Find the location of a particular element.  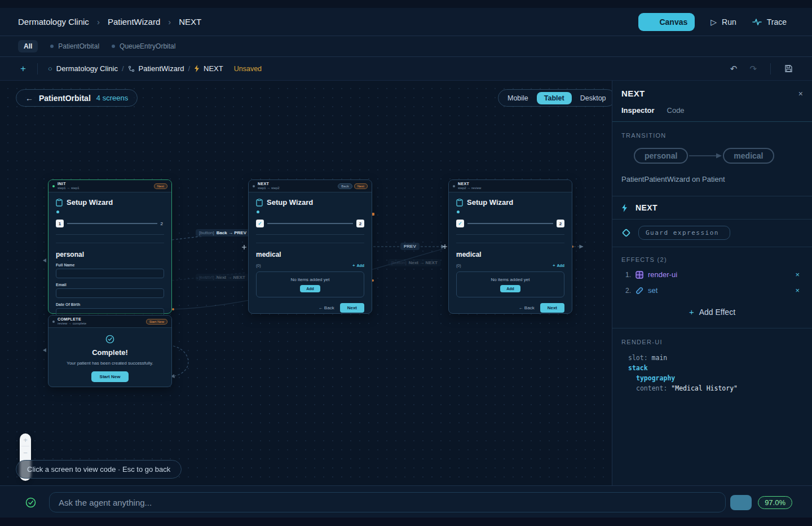

filter-all: All is located at coordinates (28, 46).